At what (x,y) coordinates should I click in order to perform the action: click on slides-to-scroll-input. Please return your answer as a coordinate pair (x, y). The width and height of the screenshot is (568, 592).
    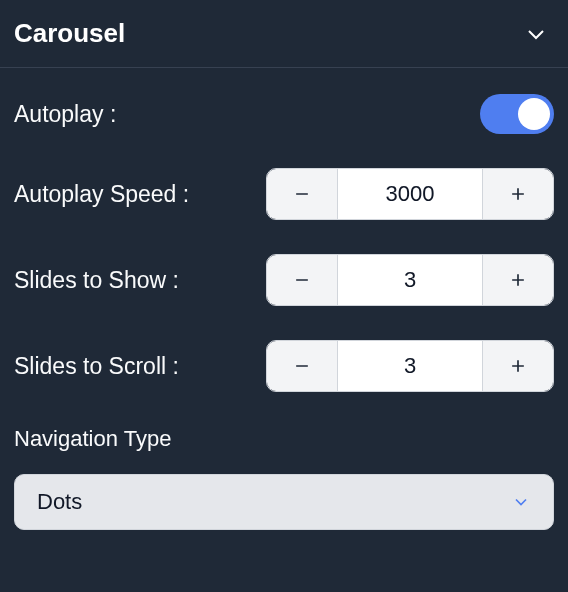
    Looking at the image, I should click on (410, 366).